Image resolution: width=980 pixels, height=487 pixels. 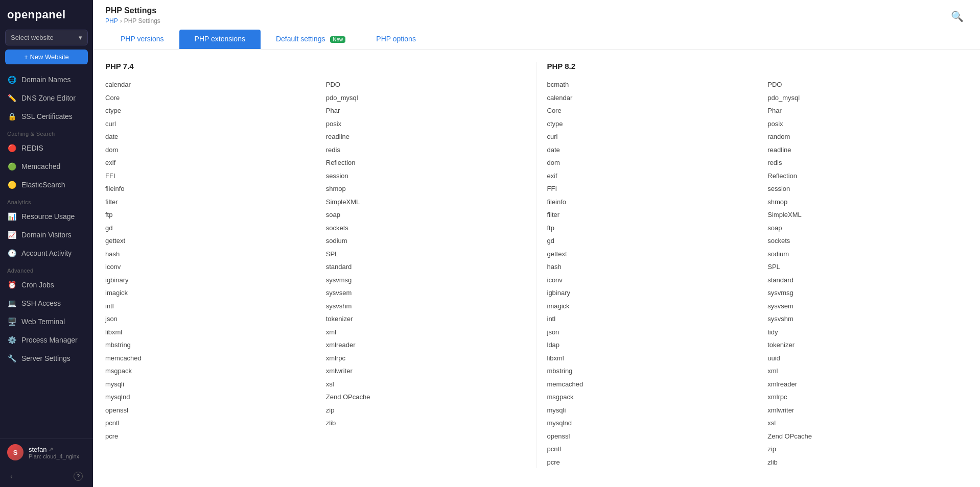 I want to click on sidebar-item-label: Process Manager, so click(x=50, y=340).